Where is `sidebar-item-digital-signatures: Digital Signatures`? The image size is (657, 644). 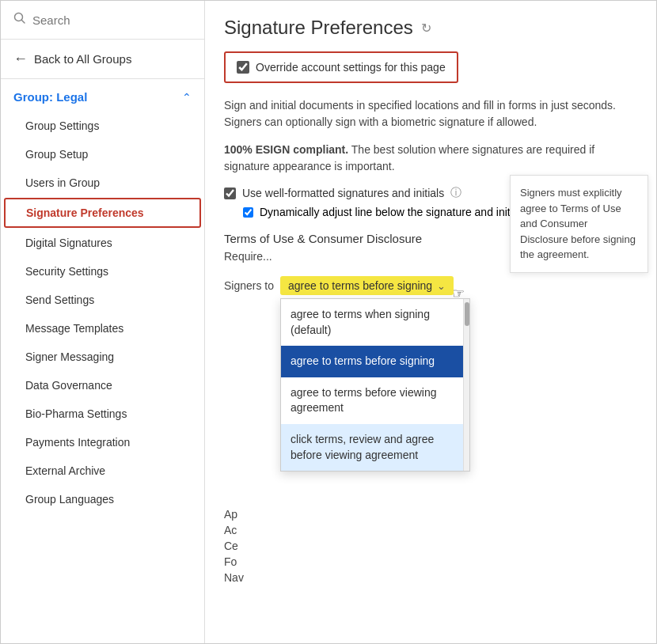 sidebar-item-digital-signatures: Digital Signatures is located at coordinates (103, 243).